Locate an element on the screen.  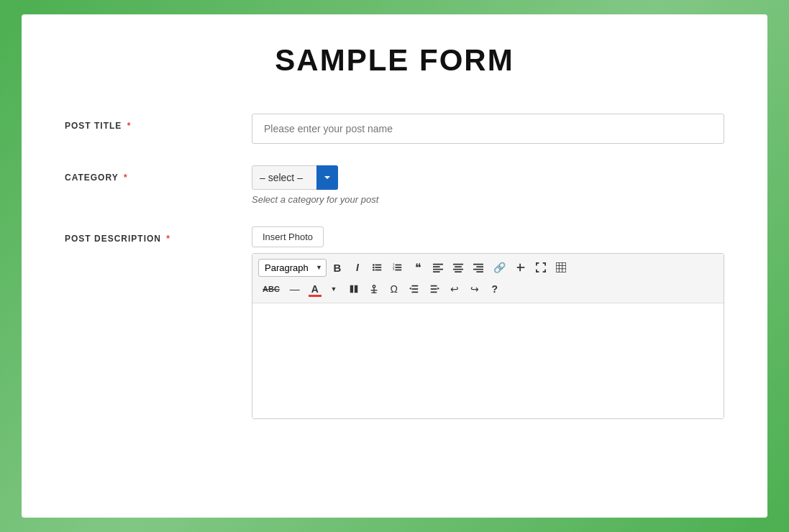
category-field: – select – Select a category for your po… is located at coordinates (488, 185).